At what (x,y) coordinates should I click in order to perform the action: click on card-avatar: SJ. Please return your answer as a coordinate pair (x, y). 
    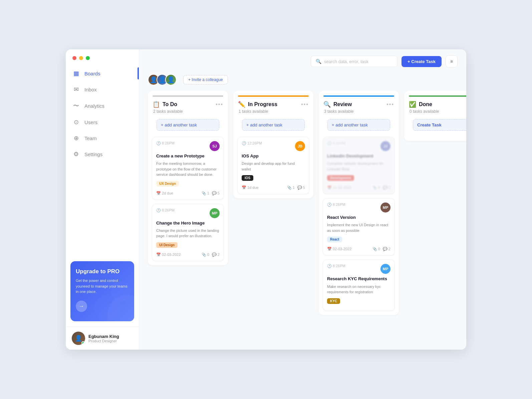
    Looking at the image, I should click on (215, 146).